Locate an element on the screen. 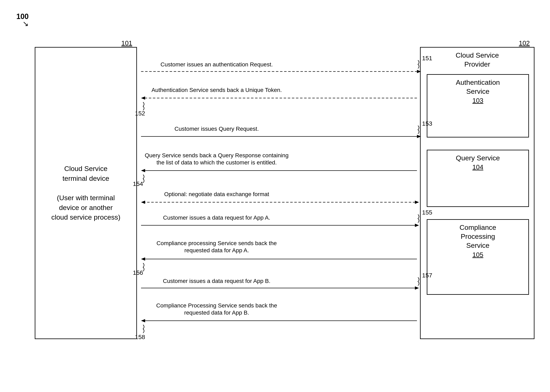  ref-153: 153 is located at coordinates (427, 124).